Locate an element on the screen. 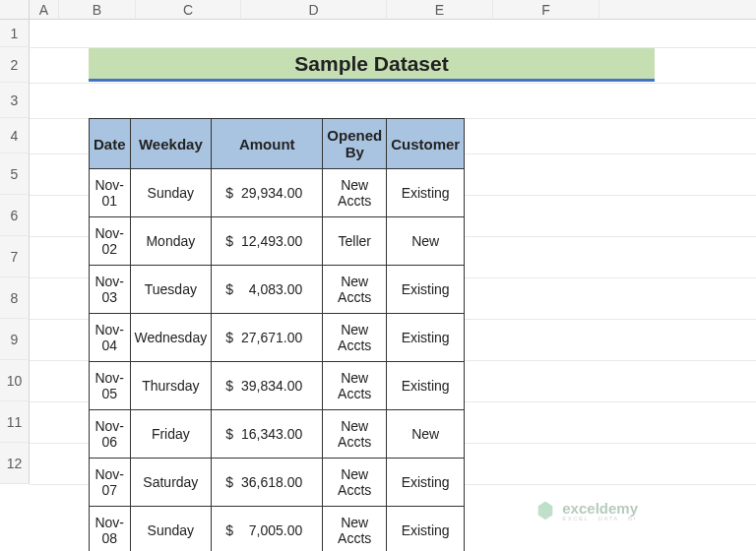  table-row: Nov-07Saturday$36,618.00New AcctsExistin… is located at coordinates (278, 482).